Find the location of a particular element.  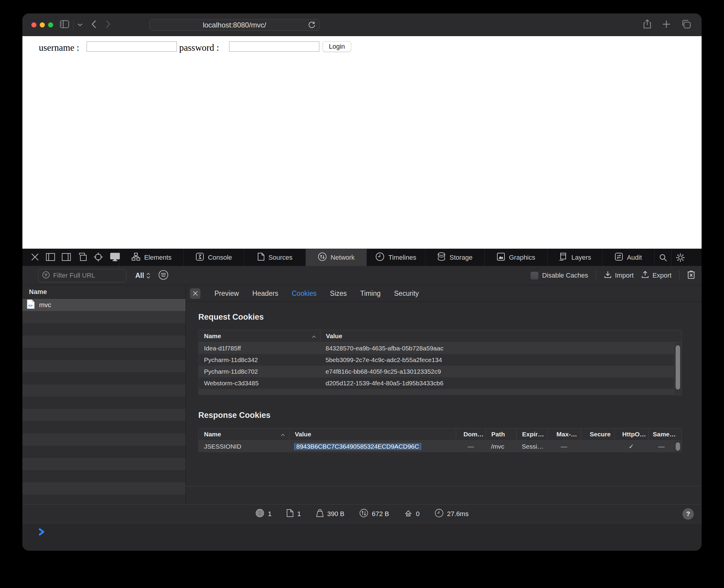

disable-caches-control: Disable Caches is located at coordinates (559, 276).